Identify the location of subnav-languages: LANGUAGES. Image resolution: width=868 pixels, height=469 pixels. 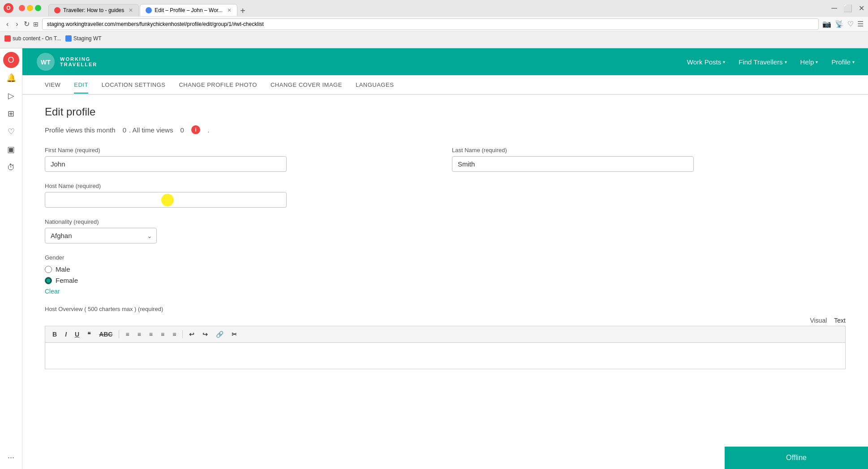
(374, 85).